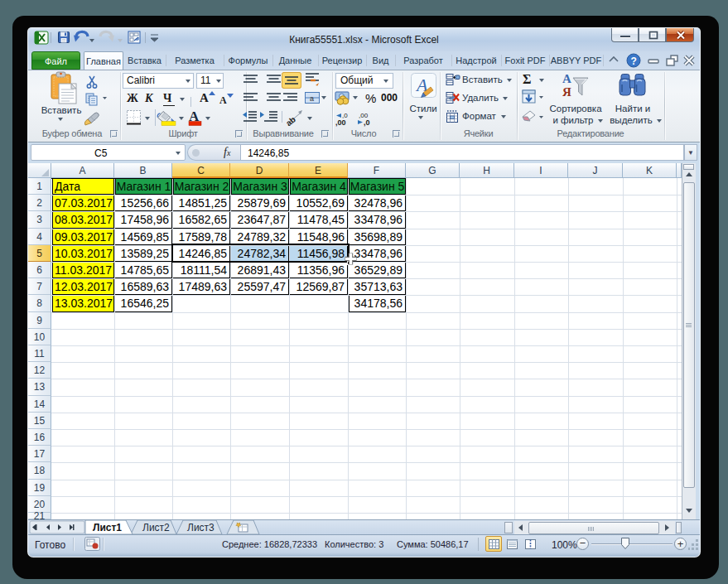  Describe the element at coordinates (389, 98) in the screenshot. I see `svg-text: 000` at that location.